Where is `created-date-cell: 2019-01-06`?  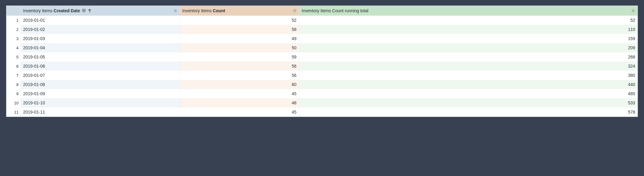 created-date-cell: 2019-01-06 is located at coordinates (100, 66).